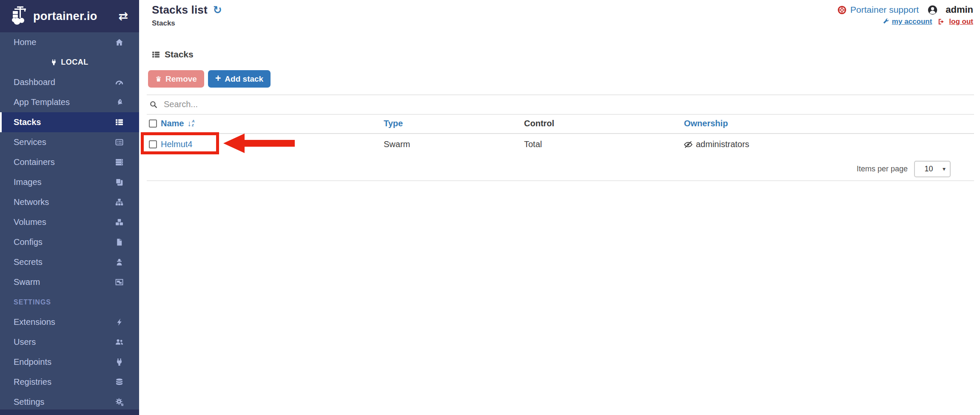 This screenshot has height=415, width=980. I want to click on sidebar-item-containers: Containers, so click(70, 162).